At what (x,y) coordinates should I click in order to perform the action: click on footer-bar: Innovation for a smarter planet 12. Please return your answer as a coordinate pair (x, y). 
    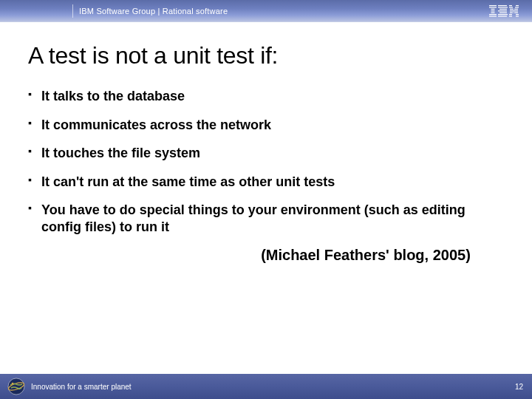
    Looking at the image, I should click on (266, 386).